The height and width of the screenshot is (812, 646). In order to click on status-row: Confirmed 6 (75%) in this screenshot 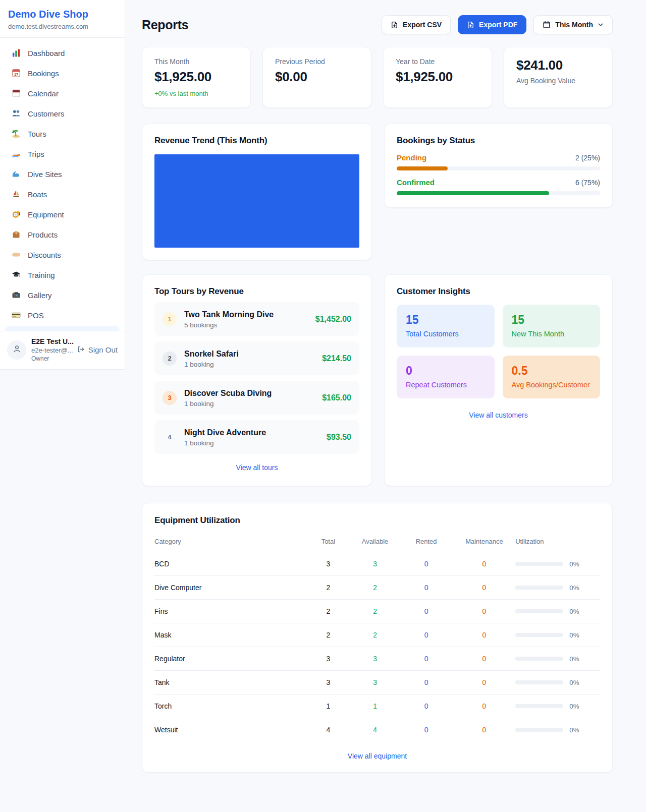, I will do `click(499, 187)`.